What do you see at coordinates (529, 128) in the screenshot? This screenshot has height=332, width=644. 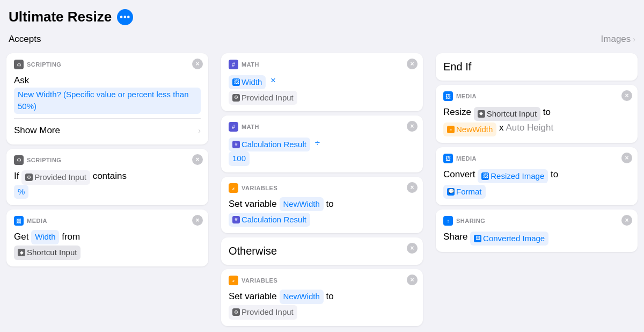 I see `auto-height-label: Auto Height` at bounding box center [529, 128].